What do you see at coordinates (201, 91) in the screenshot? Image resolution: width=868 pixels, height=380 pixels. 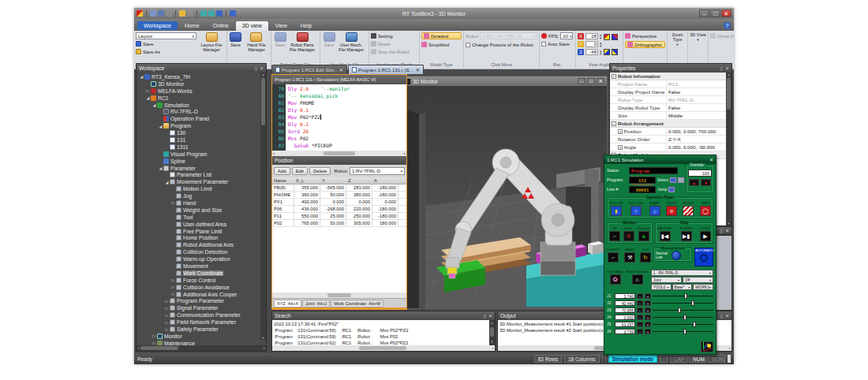 I see `tree-item-melfa-works: ▷ MELFA-Works` at bounding box center [201, 91].